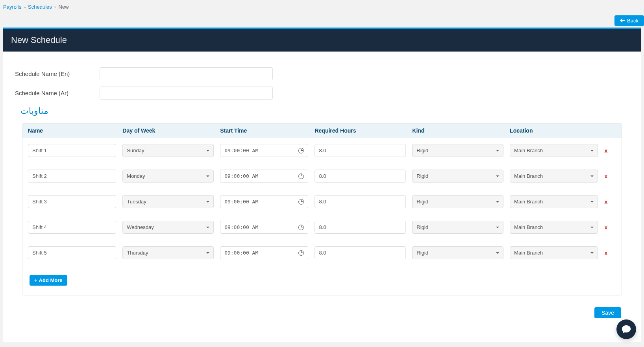  What do you see at coordinates (322, 150) in the screenshot?
I see `table-row: Sunday 09:00:00 AM Rigid Main Branch` at bounding box center [322, 150].